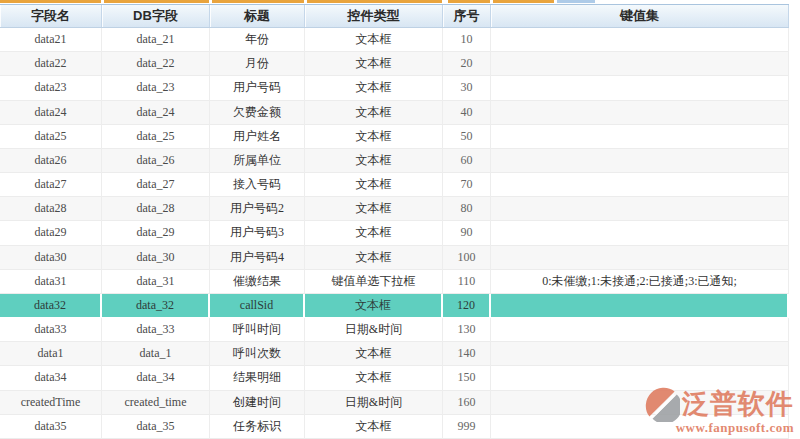 The height and width of the screenshot is (439, 800). I want to click on cell-seq: 90, so click(467, 233).